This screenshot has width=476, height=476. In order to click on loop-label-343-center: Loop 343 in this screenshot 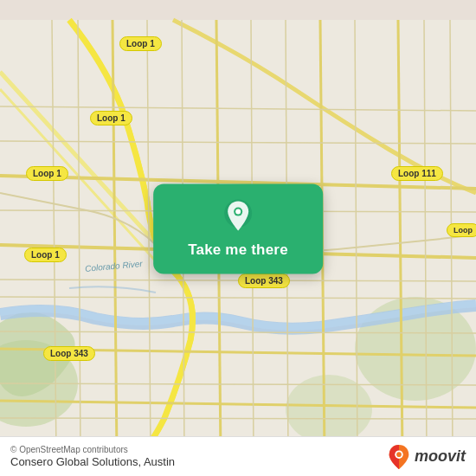, I will do `click(264, 280)`.